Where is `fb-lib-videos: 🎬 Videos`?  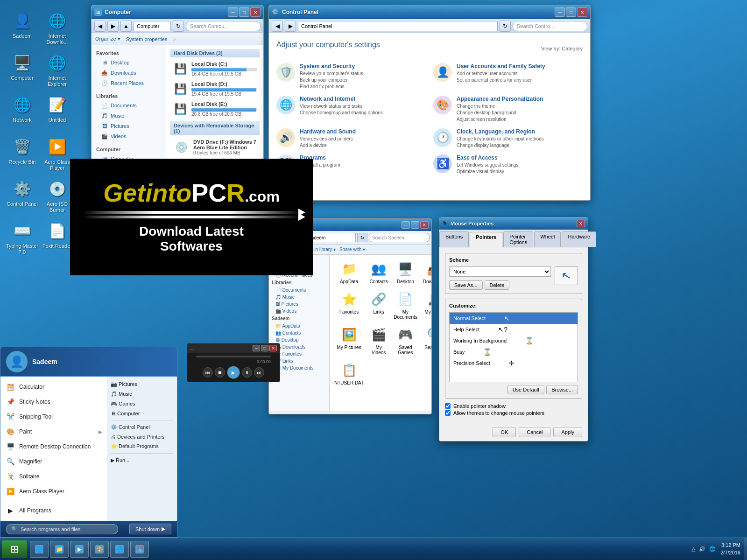
fb-lib-videos: 🎬 Videos is located at coordinates (299, 311).